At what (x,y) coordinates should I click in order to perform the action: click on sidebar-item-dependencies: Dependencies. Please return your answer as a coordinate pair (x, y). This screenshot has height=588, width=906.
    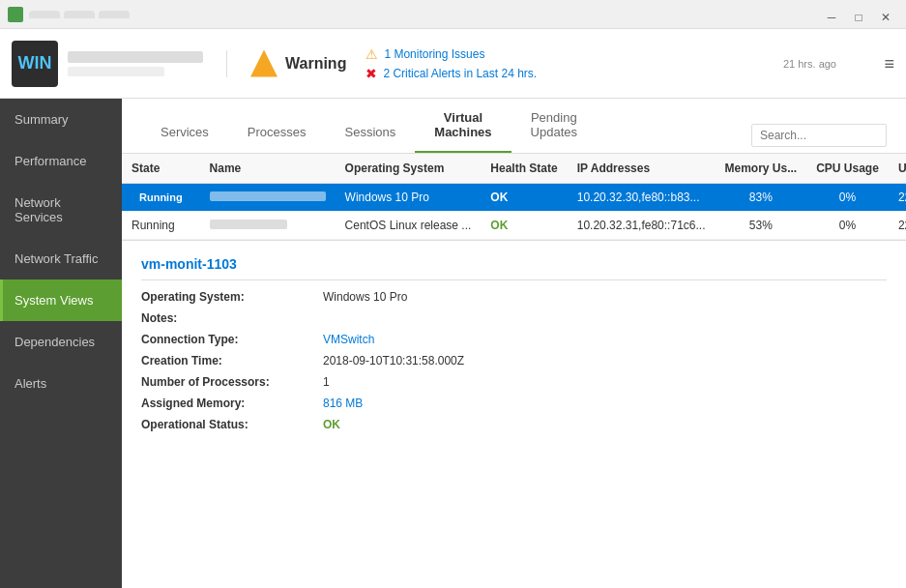
    Looking at the image, I should click on (61, 342).